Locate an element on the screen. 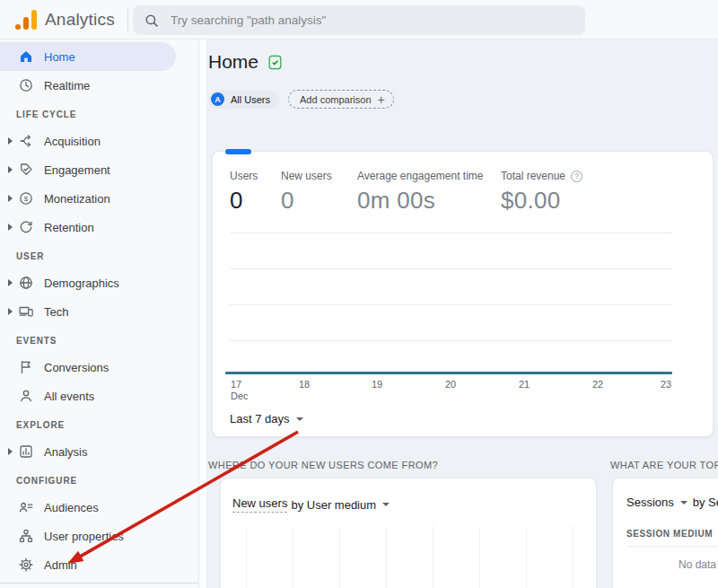 Image resolution: width=718 pixels, height=588 pixels. metric-value: 0 is located at coordinates (244, 201).